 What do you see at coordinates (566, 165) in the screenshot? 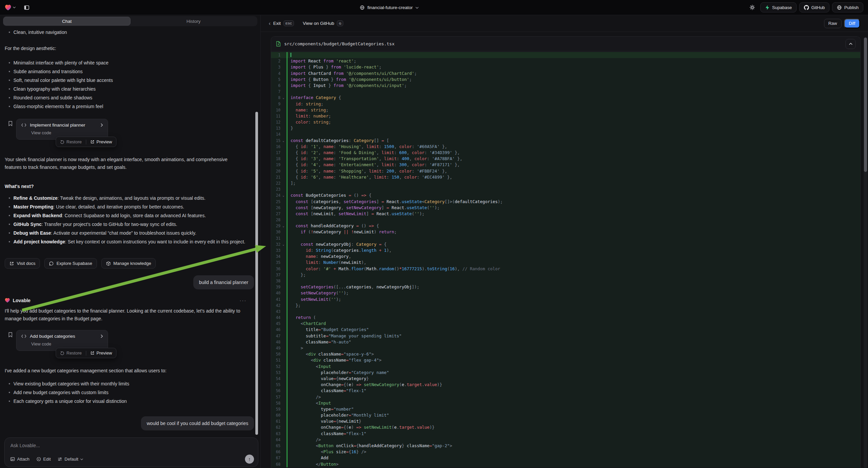
I see `code-line: 19 { id: '4', name: 'Entertainment', lim…` at bounding box center [566, 165].